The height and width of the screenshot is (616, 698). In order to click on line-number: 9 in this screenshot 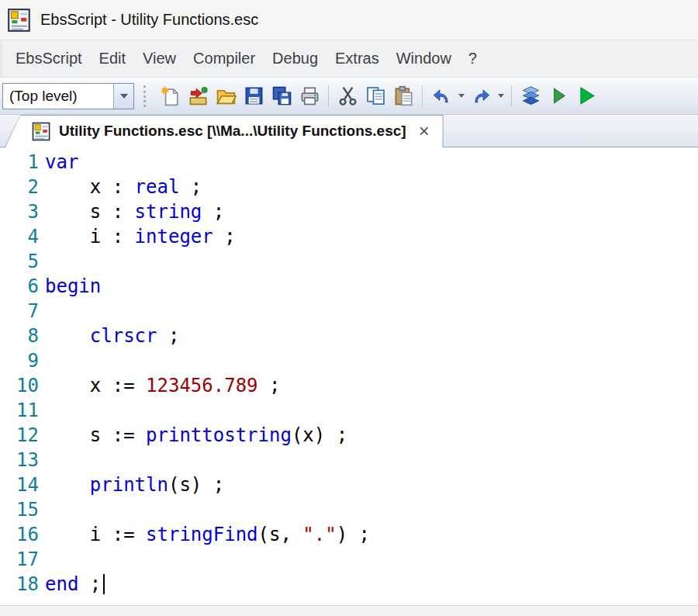, I will do `click(22, 361)`.